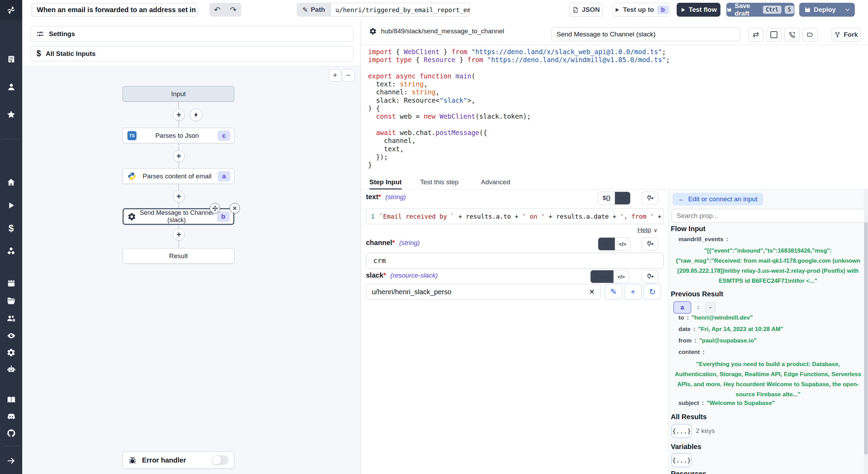 Image resolution: width=868 pixels, height=474 pixels. I want to click on test-up-to-button: Test up to b, so click(642, 10).